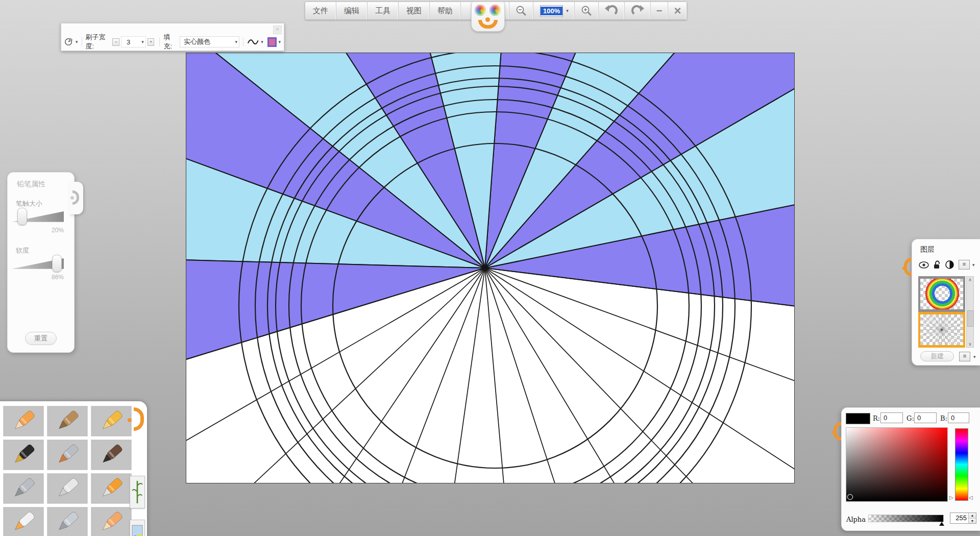 The image size is (980, 536). Describe the element at coordinates (638, 11) in the screenshot. I see `redo-button` at that location.